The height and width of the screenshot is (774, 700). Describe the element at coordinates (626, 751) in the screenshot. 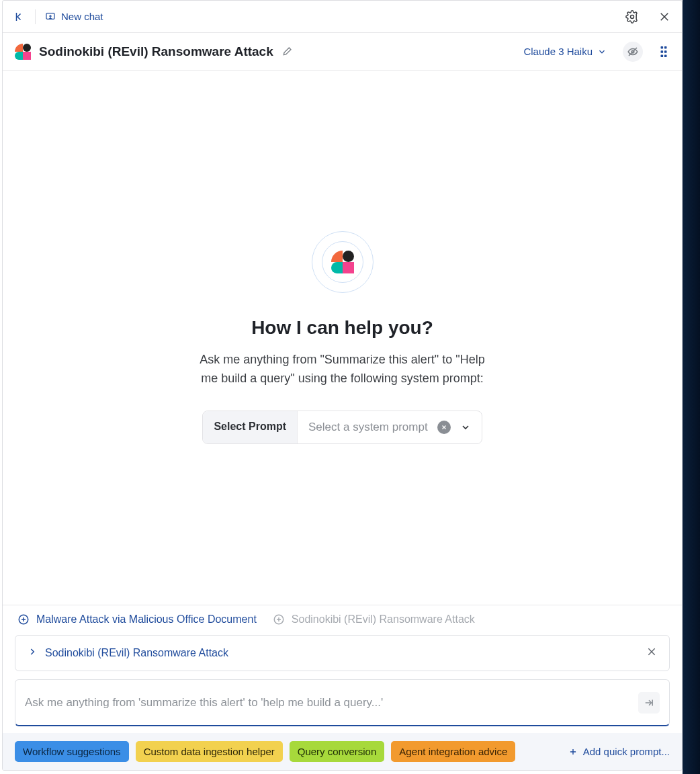

I see `add-quick-prompt-label: Add quick prompt...` at that location.